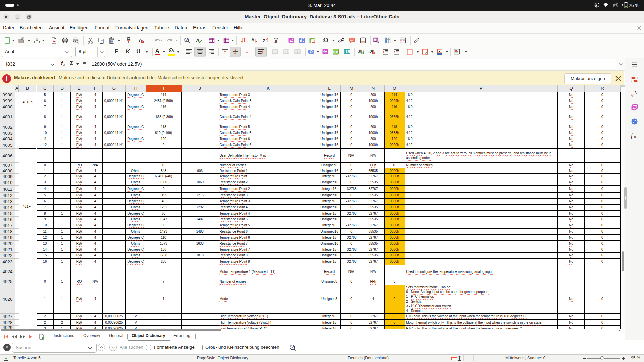 The height and width of the screenshot is (362, 644). What do you see at coordinates (336, 52) in the screenshot?
I see `svg-text: 0,0` at bounding box center [336, 52].